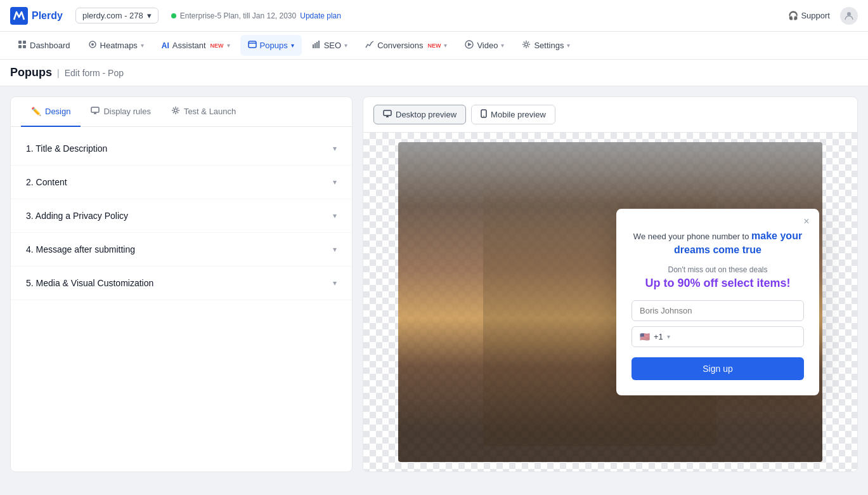 Image resolution: width=868 pixels, height=495 pixels. What do you see at coordinates (238, 16) in the screenshot?
I see `plan-text: Enterprise-5 Plan, till Jan 12, 2030` at bounding box center [238, 16].